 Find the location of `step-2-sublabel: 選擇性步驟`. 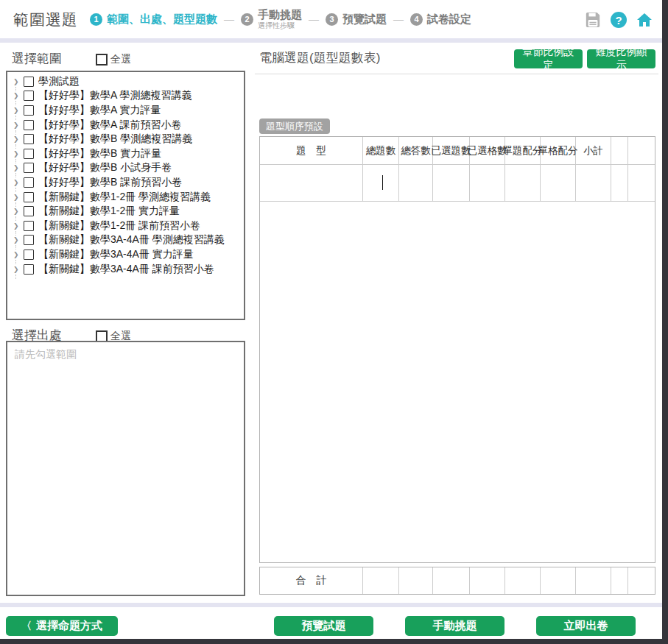

step-2-sublabel: 選擇性步驟 is located at coordinates (280, 25).